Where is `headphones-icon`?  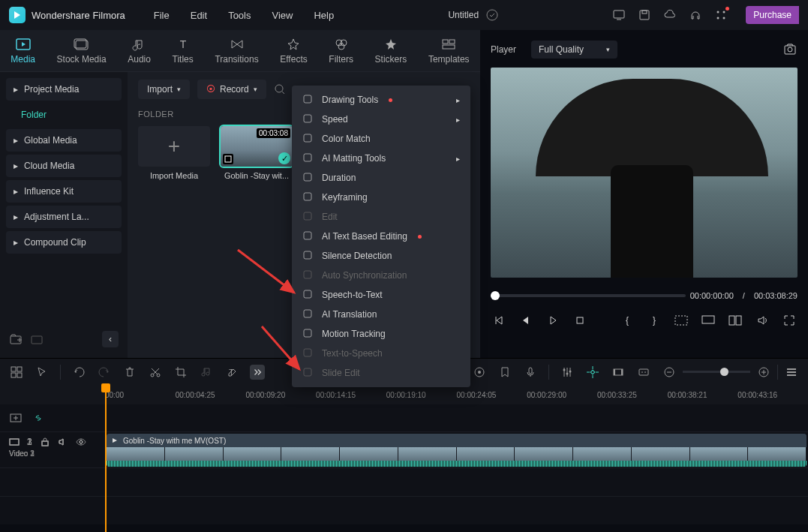 headphones-icon is located at coordinates (695, 15).